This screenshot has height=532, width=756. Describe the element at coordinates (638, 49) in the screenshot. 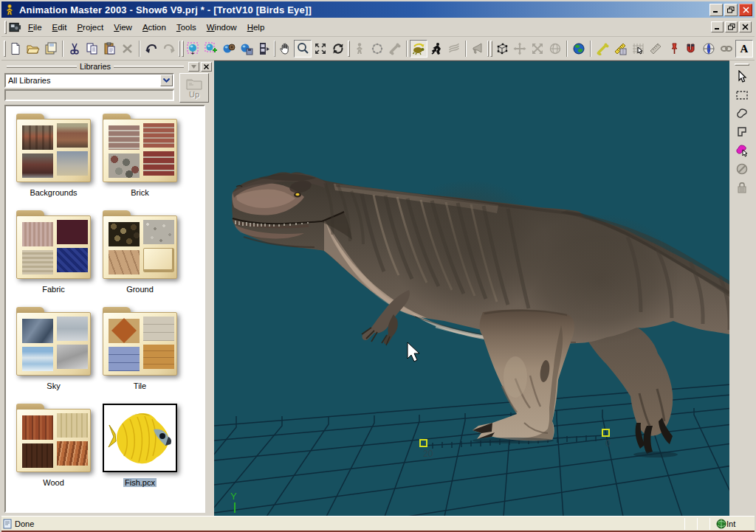

I see `snap-grid-button` at that location.